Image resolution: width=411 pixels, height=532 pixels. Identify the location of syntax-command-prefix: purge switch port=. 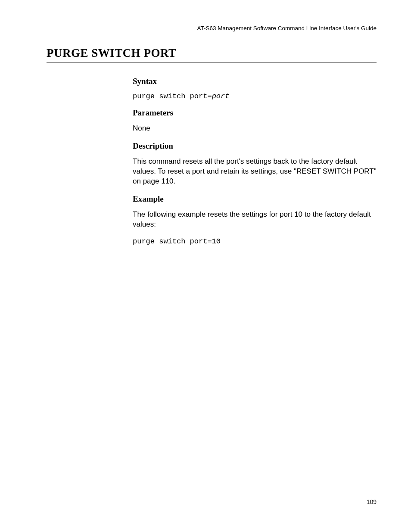
(172, 96).